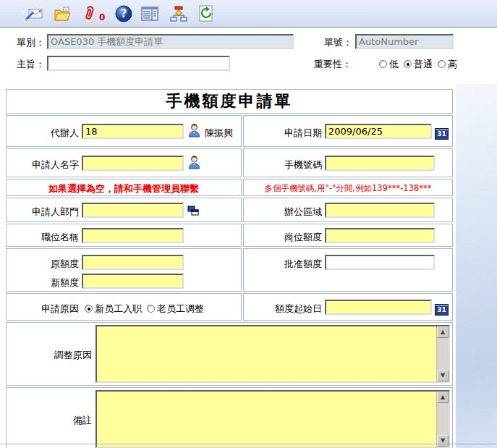  Describe the element at coordinates (139, 64) in the screenshot. I see `subject-input` at that location.